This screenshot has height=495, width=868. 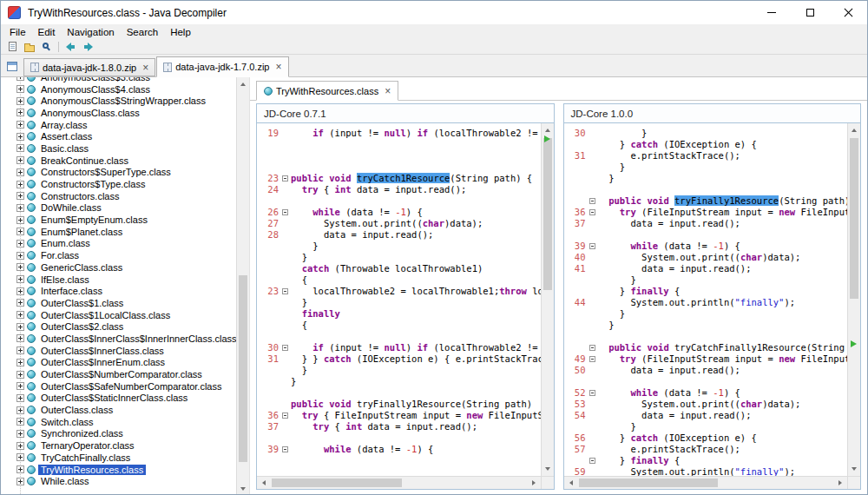 What do you see at coordinates (47, 47) in the screenshot?
I see `search-button` at bounding box center [47, 47].